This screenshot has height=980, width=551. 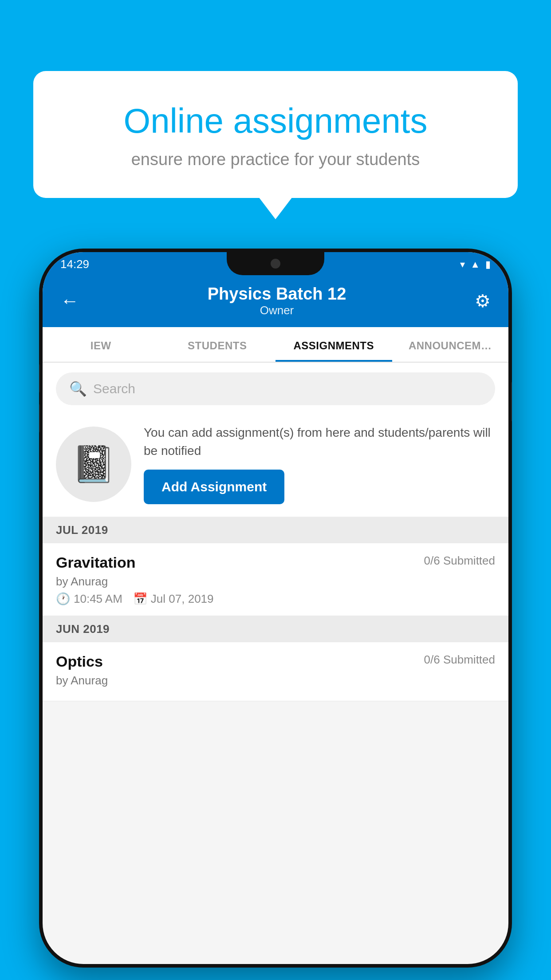 What do you see at coordinates (214, 487) in the screenshot?
I see `add-assignment-button: Add Assignment` at bounding box center [214, 487].